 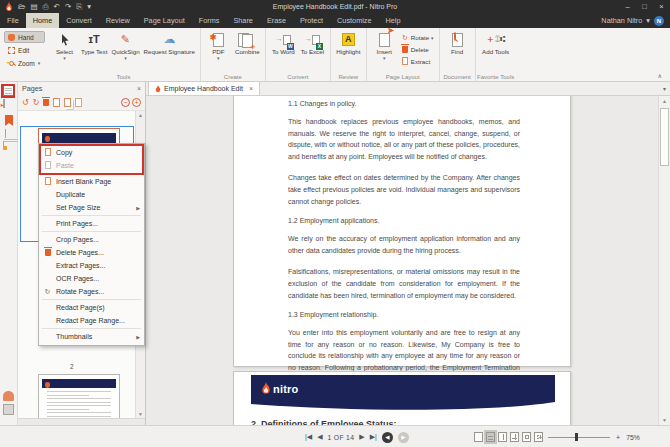 What do you see at coordinates (354, 20) in the screenshot?
I see `tab-customize: Customize` at bounding box center [354, 20].